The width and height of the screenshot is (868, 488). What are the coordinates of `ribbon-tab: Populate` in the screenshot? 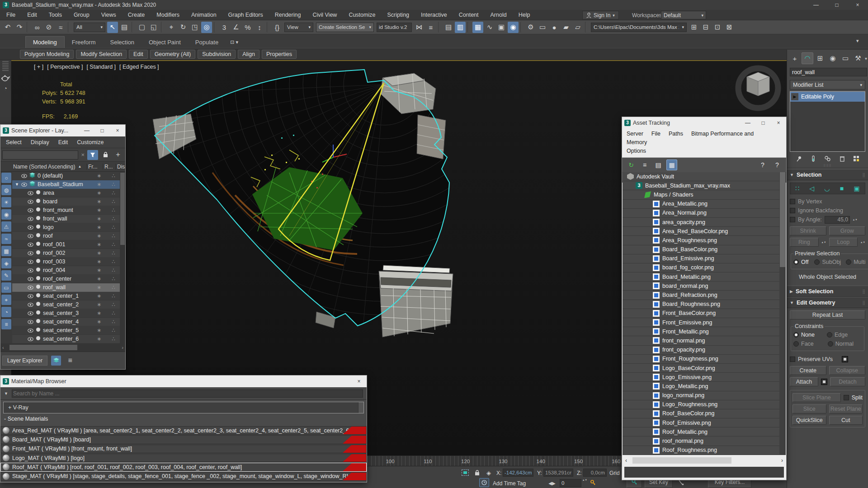 It's located at (207, 42).